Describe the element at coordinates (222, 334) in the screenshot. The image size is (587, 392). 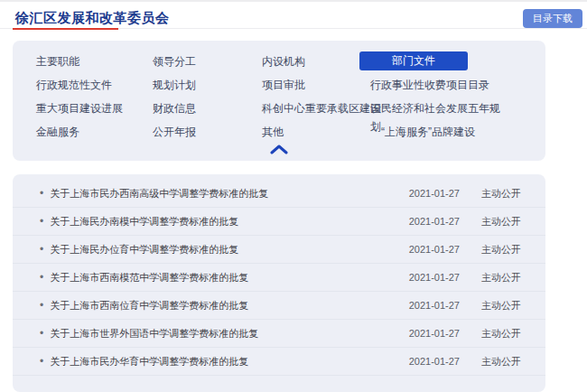
I see `document-title-link: 关于上海市世界外国语中学调整学费标准的批复` at that location.